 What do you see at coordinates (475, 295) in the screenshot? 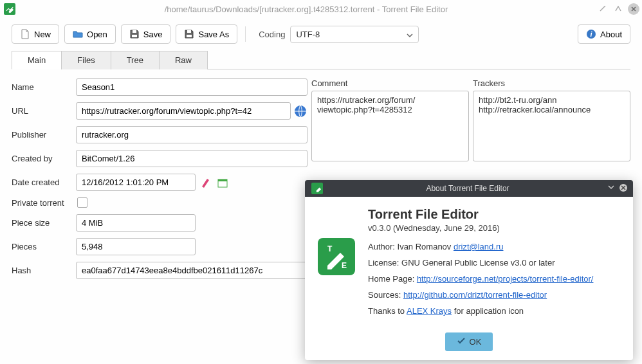
I see `sources-link: http://github.com/drizt/torrent-file-edi…` at bounding box center [475, 295].